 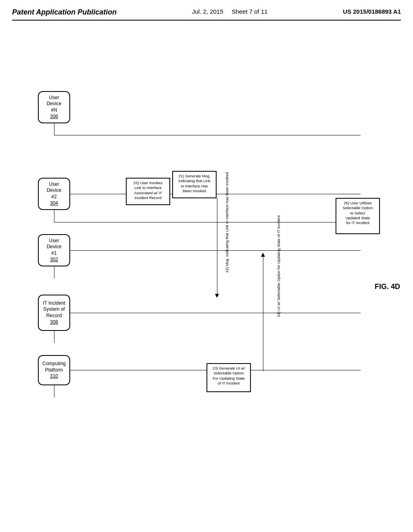 What do you see at coordinates (54, 313) in the screenshot?
I see `actor-it-incident-system: IT IncidentSystem ofRecord 308` at bounding box center [54, 313].